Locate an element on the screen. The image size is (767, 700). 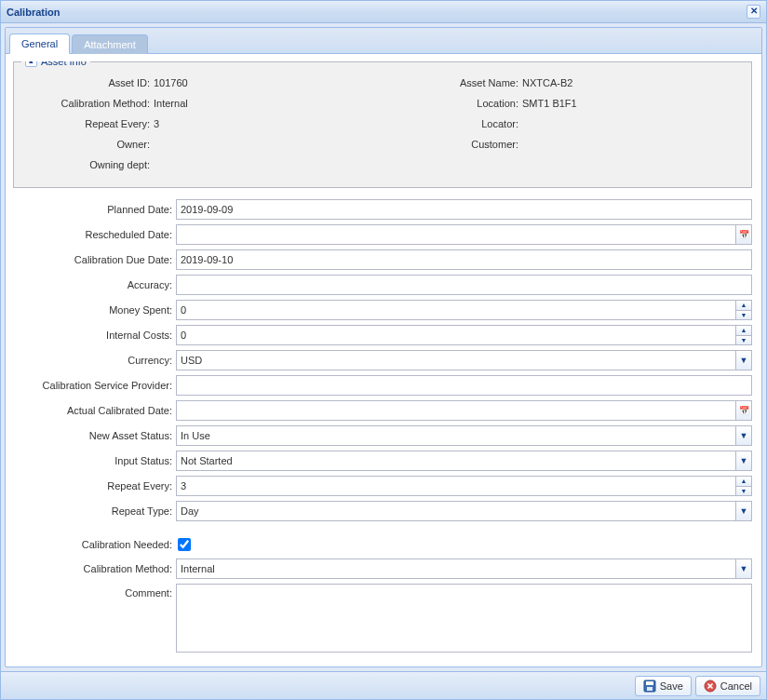
row-new-status: New Asset Status: ▼ is located at coordinates (383, 436).